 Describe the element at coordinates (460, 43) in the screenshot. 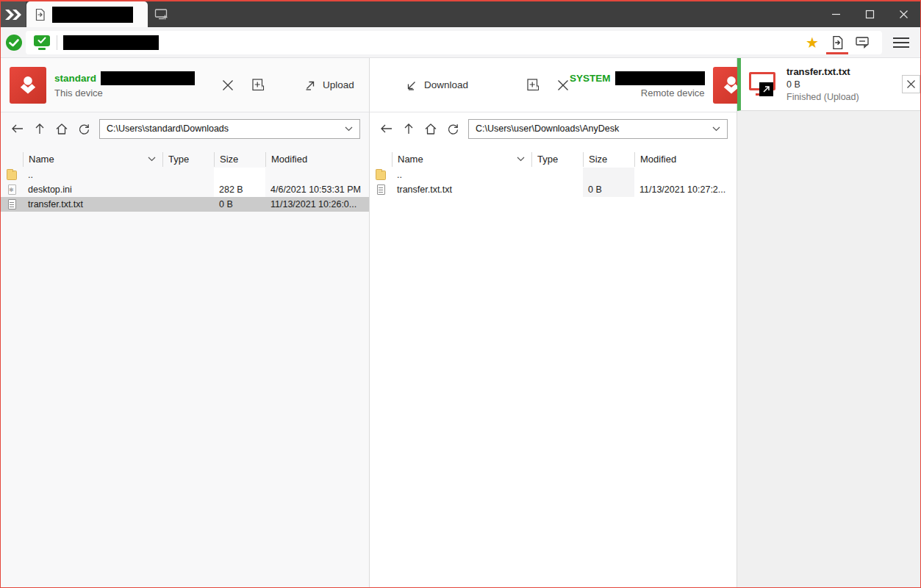

I see `address-row: ★` at that location.